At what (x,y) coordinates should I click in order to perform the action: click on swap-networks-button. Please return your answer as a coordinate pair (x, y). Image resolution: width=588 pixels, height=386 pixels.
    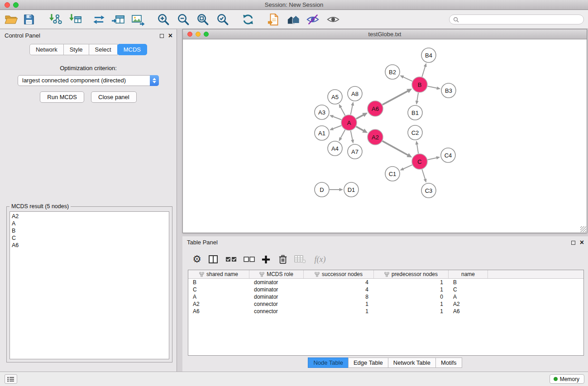
    Looking at the image, I should click on (99, 19).